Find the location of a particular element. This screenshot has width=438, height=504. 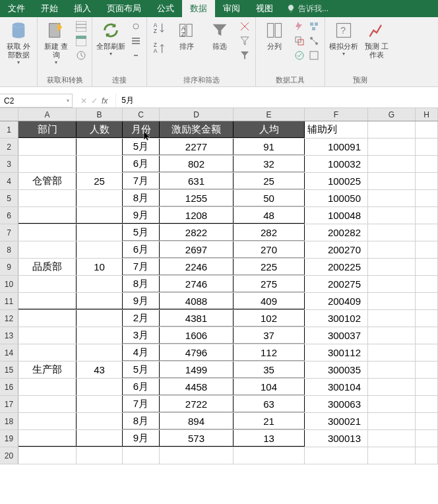

row-header: 16 is located at coordinates (9, 387).